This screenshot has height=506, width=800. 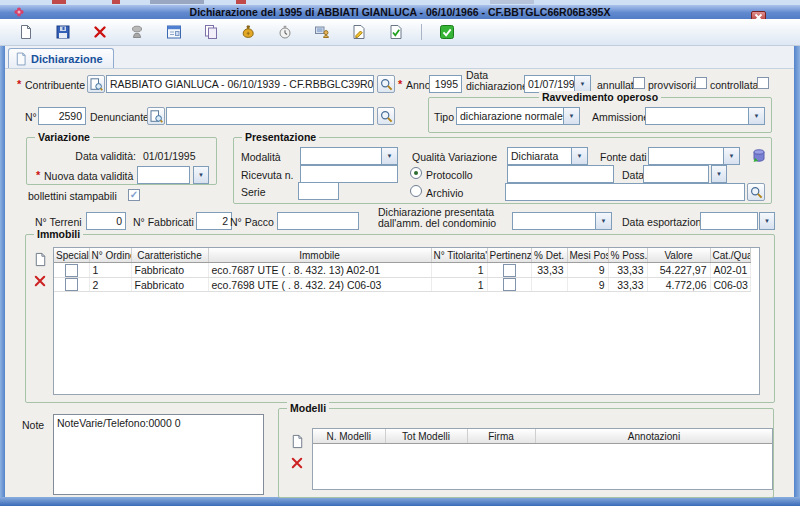 I want to click on nuova-data-validita-input, so click(x=164, y=175).